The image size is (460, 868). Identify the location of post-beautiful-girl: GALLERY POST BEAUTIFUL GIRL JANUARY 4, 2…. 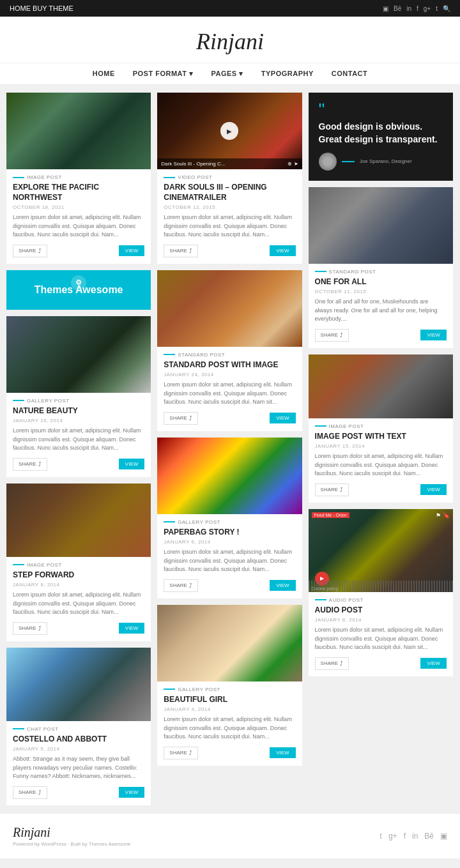
(229, 685).